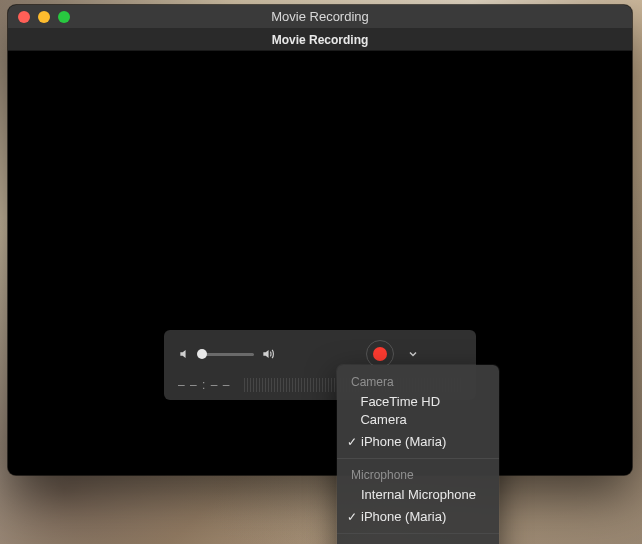 The image size is (642, 544). What do you see at coordinates (418, 411) in the screenshot?
I see `menu-item-camera-facetime: ✓ FaceTime HD Camera` at bounding box center [418, 411].